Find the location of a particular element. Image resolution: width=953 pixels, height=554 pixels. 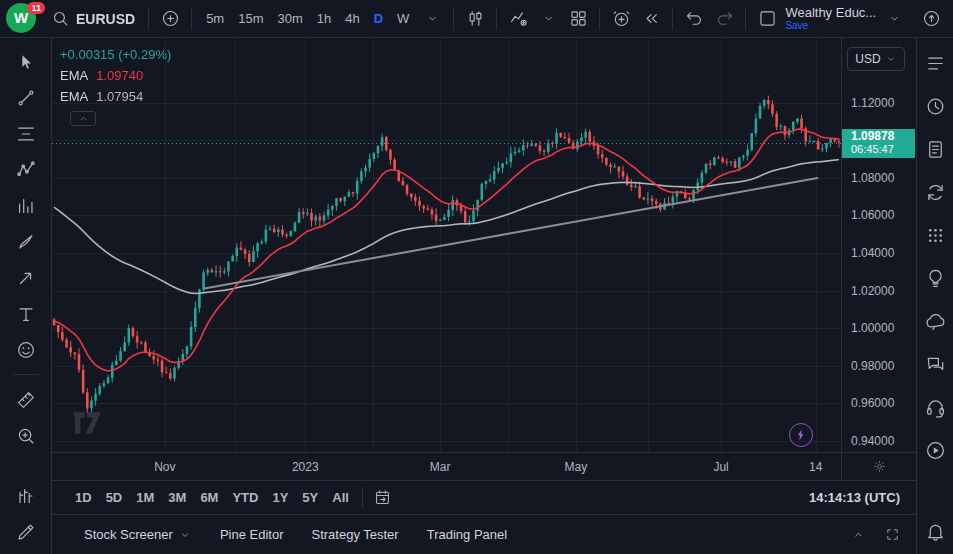

price-tick-label: 1.12000 is located at coordinates (872, 103).